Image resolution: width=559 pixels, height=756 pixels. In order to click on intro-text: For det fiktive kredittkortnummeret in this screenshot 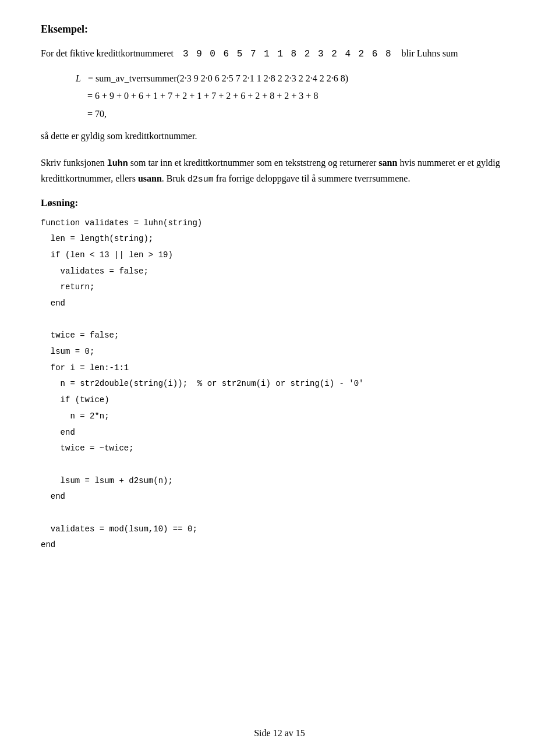, I will do `click(107, 54)`.